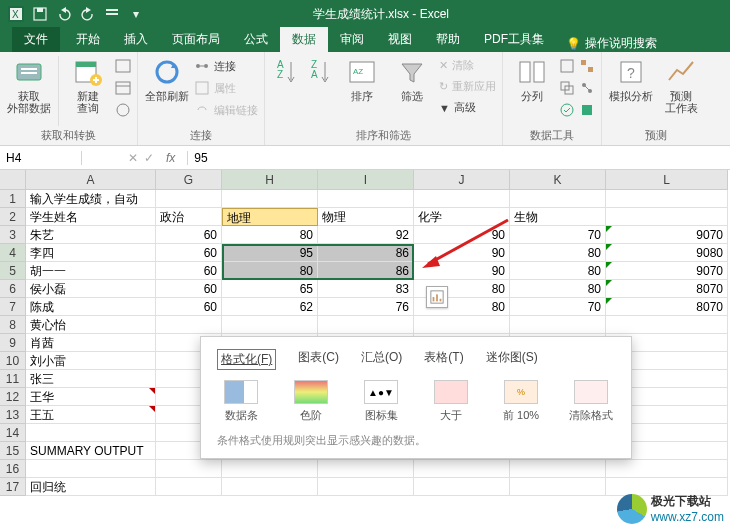  I want to click on cell-J5: 90, so click(462, 271).